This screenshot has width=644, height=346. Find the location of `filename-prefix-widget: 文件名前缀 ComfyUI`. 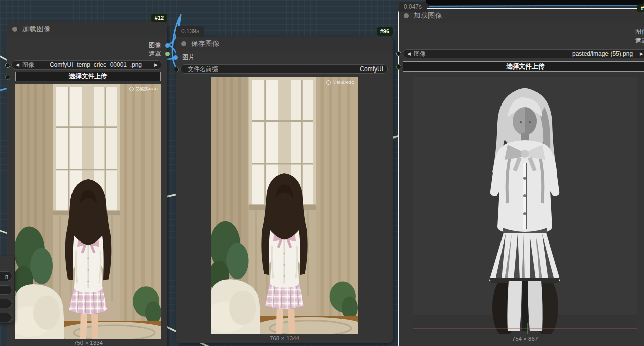

filename-prefix-widget: 文件名前缀 ComfyUI is located at coordinates (284, 69).